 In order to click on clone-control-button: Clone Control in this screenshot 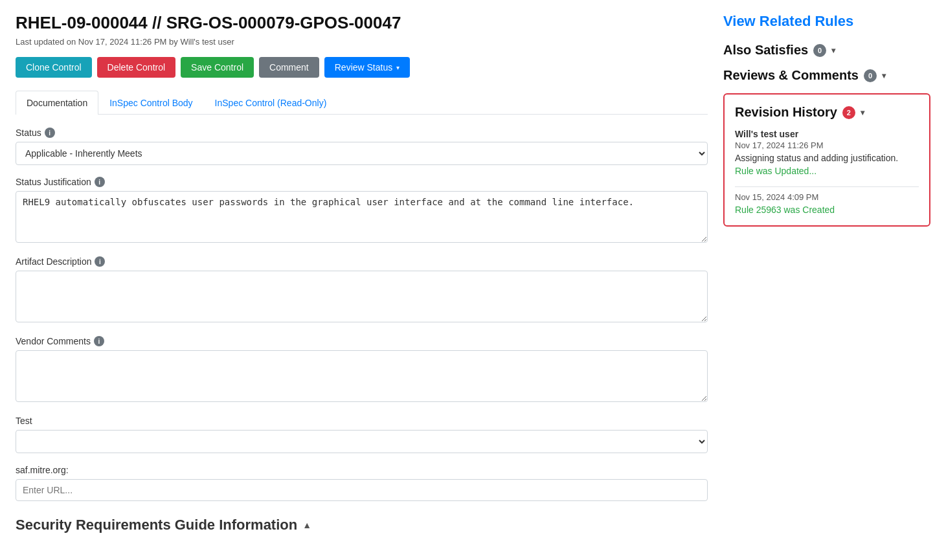, I will do `click(54, 67)`.